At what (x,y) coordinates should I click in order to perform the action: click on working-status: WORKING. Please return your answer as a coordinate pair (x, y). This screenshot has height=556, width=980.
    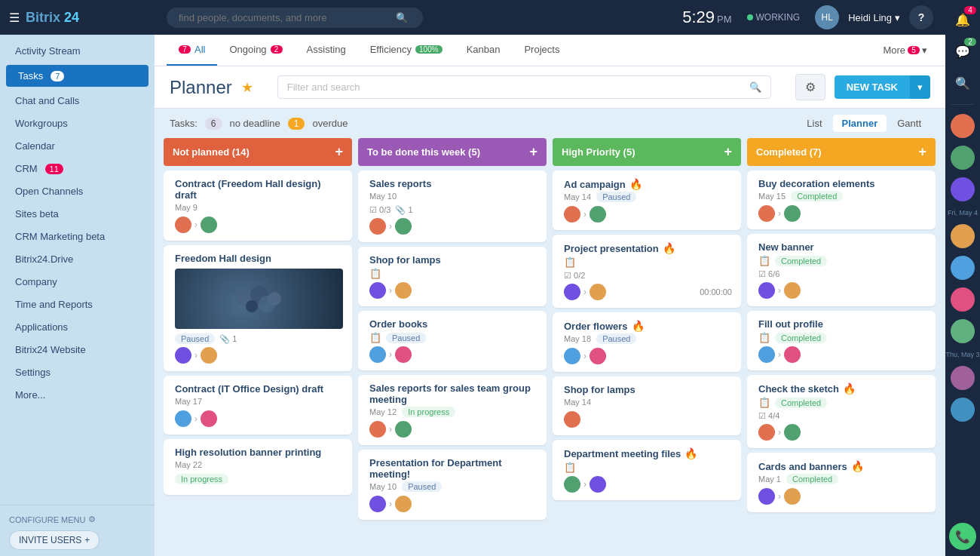
    Looking at the image, I should click on (773, 17).